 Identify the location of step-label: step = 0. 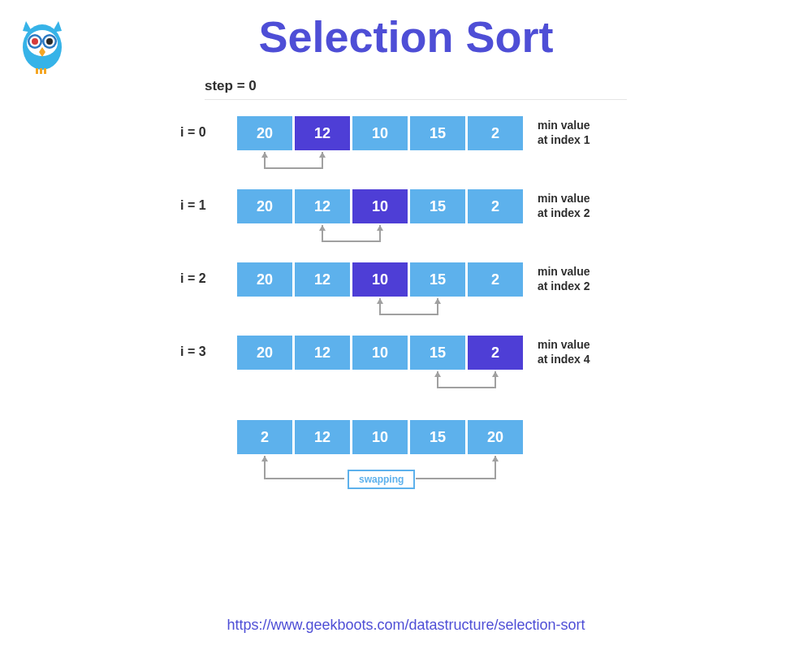
(508, 86).